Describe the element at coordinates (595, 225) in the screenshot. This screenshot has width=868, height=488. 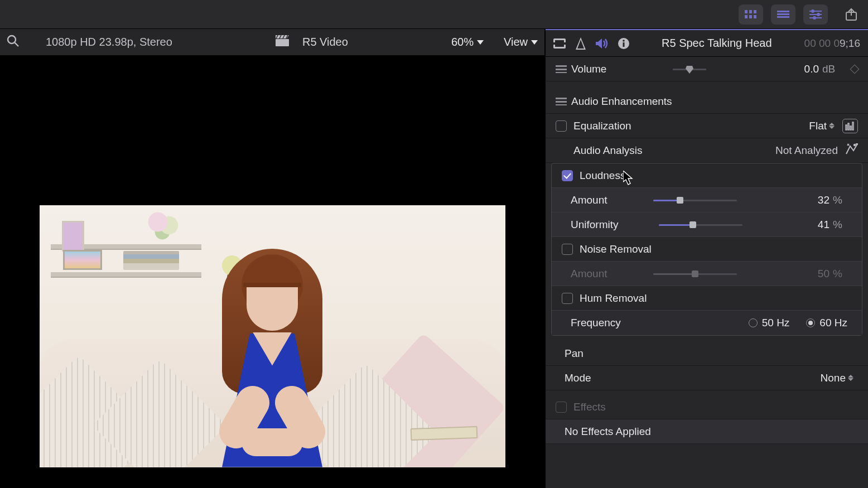
I see `loudness-uniformity-label: Uniformity` at that location.